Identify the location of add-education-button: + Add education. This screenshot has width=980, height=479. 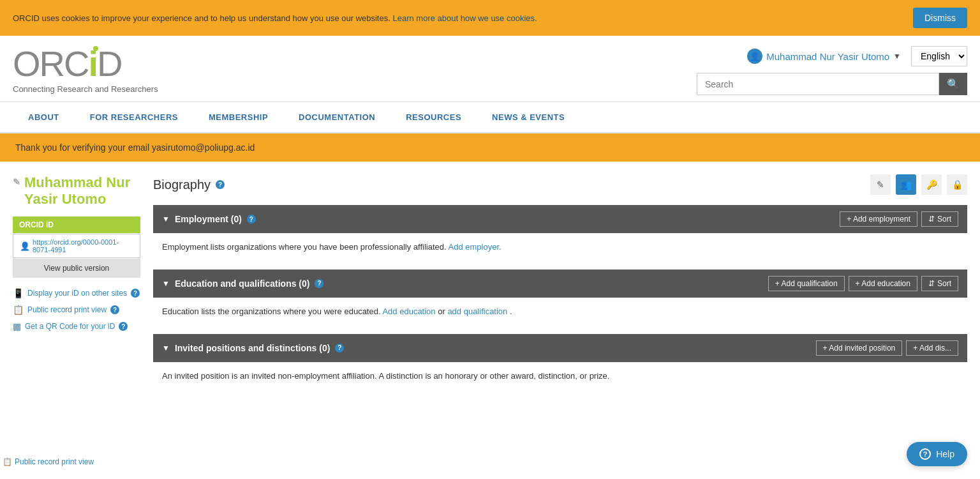
(883, 284).